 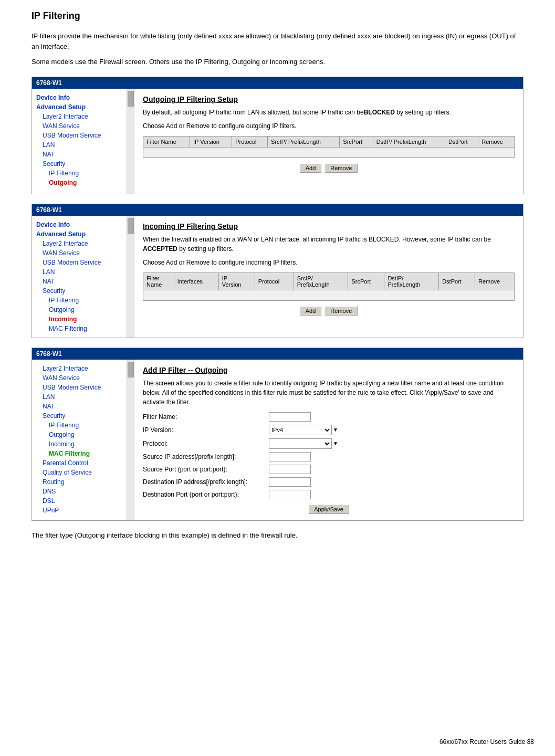 What do you see at coordinates (412, 281) in the screenshot?
I see `col2-dstip: DstIP/PrefixLength` at bounding box center [412, 281].